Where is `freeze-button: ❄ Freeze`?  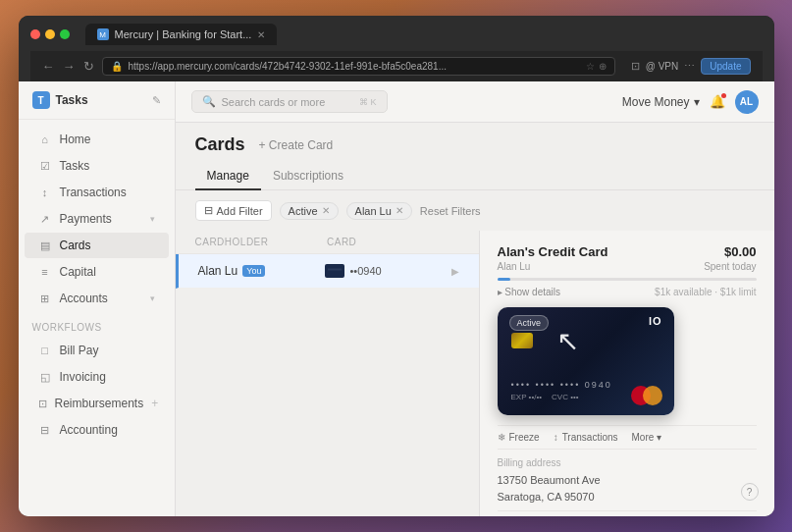
freeze-button: ❄ Freeze is located at coordinates (518, 438).